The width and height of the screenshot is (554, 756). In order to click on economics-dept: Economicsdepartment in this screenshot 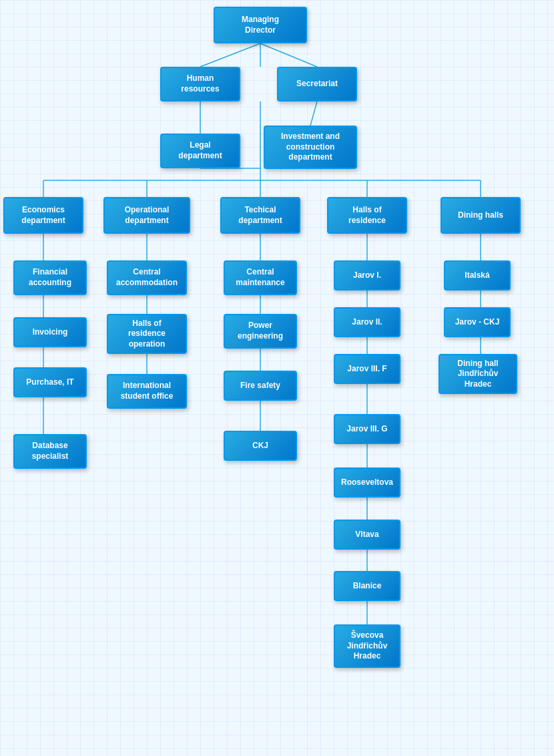, I will do `click(43, 215)`.